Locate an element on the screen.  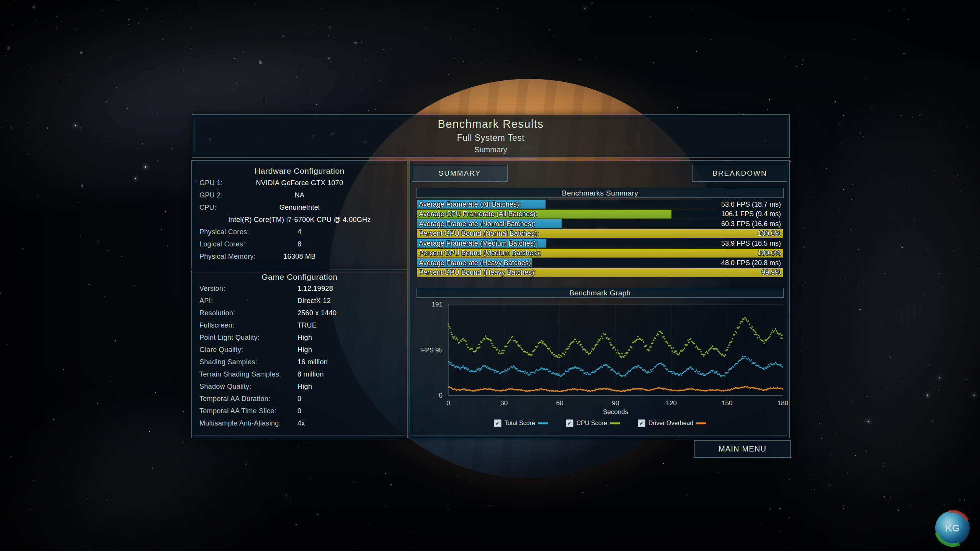
tab-summary: SUMMARY is located at coordinates (460, 173).